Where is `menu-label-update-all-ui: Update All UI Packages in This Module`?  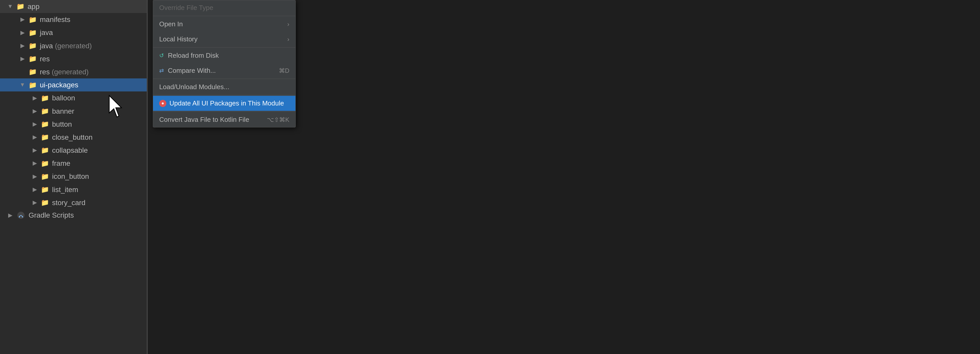 menu-label-update-all-ui: Update All UI Packages in This Module is located at coordinates (227, 104).